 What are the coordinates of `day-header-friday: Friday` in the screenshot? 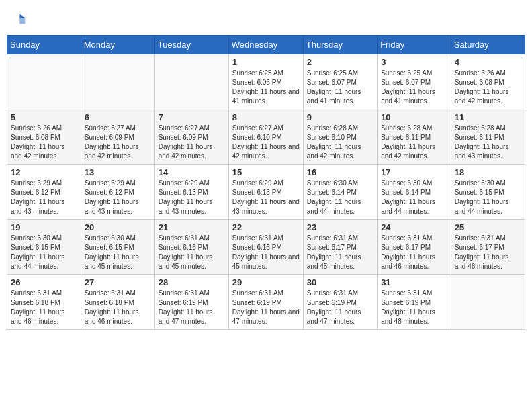 It's located at (414, 45).